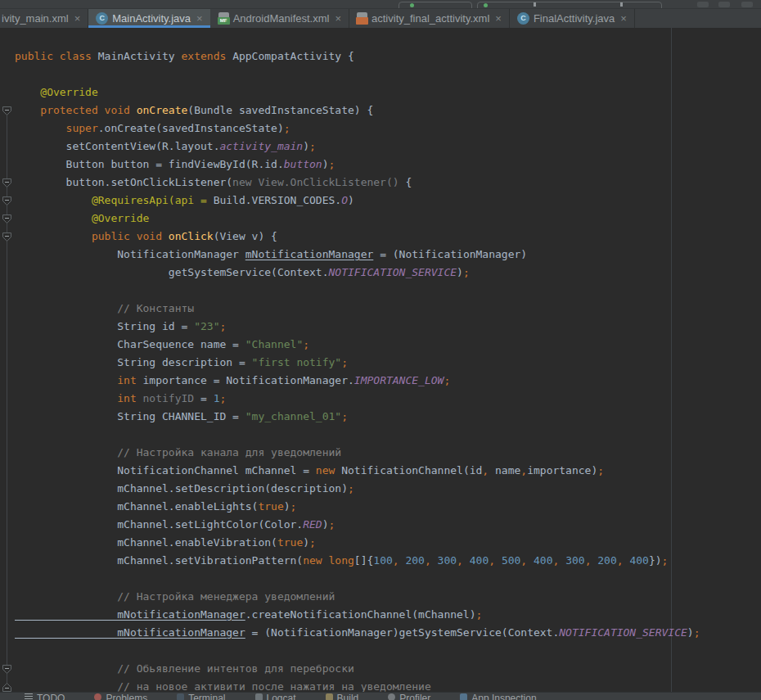  I want to click on code-line: mChannel.enableVibration(true);, so click(357, 543).